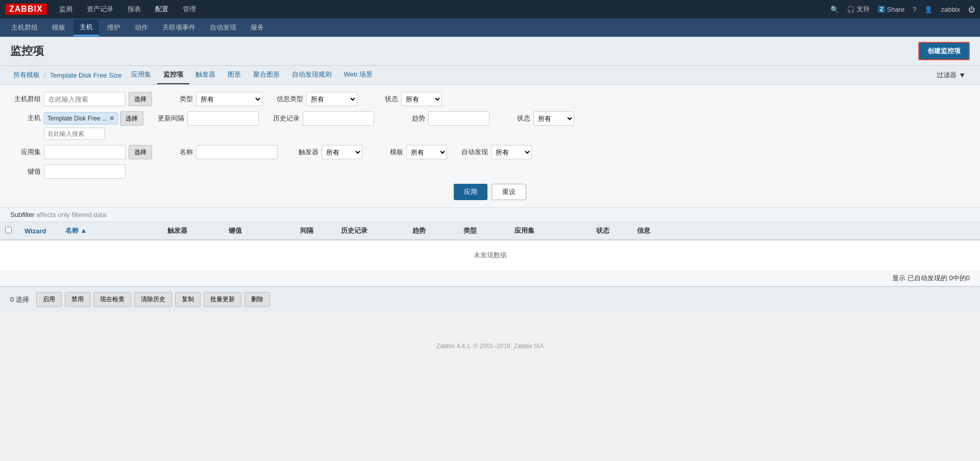  What do you see at coordinates (490, 126) in the screenshot?
I see `filter-row-2: 主机 Template Disk Free ... ✕ 选择 更新间隔 历史记录` at bounding box center [490, 126].